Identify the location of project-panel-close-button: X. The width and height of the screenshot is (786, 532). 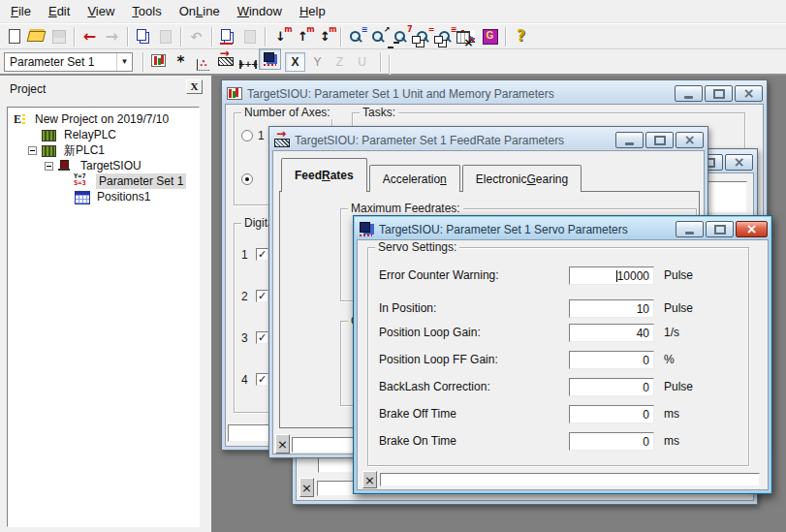
(194, 87).